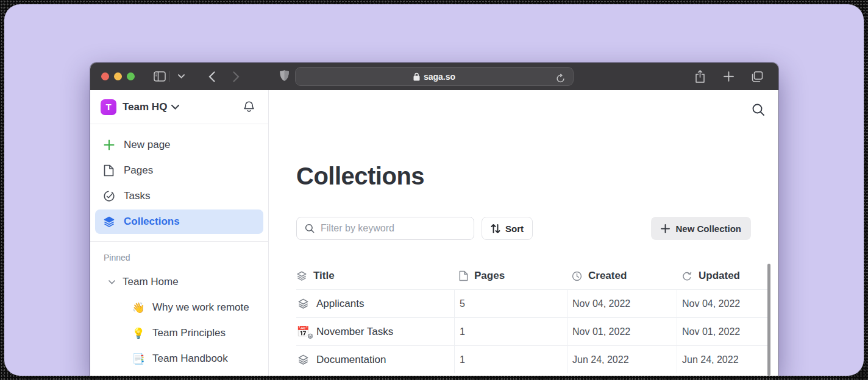  I want to click on refresh-icon, so click(687, 276).